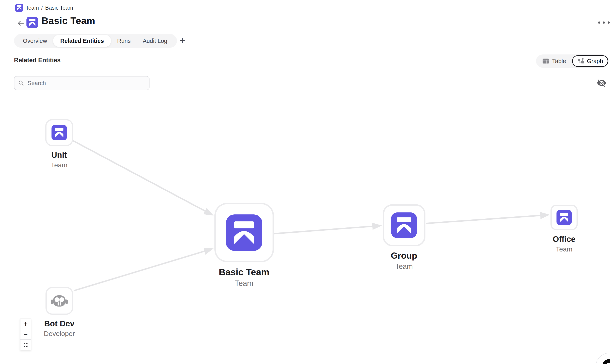 Image resolution: width=610 pixels, height=364 pixels. I want to click on breadcrumb: Team / Basic Team, so click(49, 8).